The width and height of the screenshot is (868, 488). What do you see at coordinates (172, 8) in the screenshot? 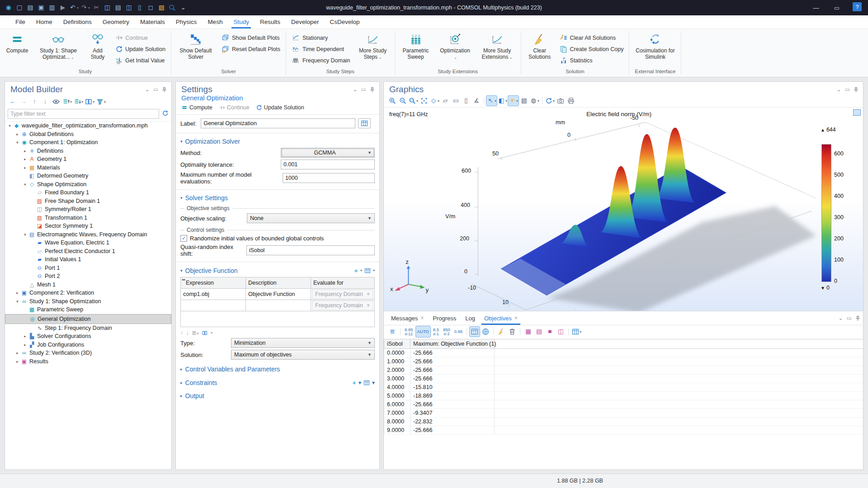
I see `preview-button` at bounding box center [172, 8].